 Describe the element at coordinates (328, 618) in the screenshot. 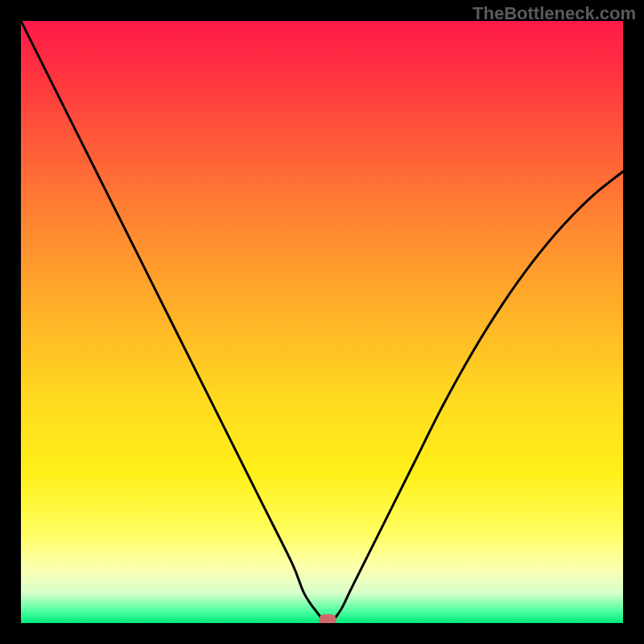

I see `curve-minimum-marker` at that location.